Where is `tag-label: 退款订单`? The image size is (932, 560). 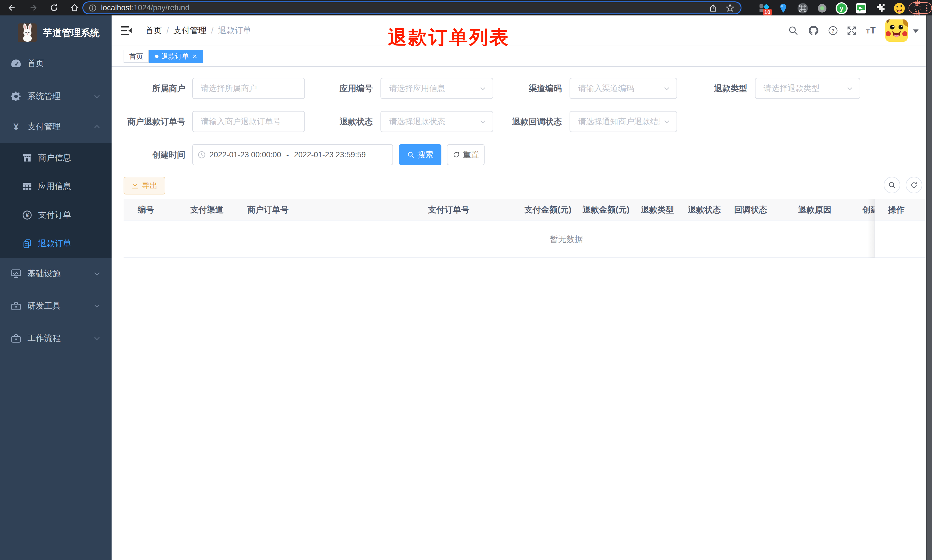 tag-label: 退款订单 is located at coordinates (175, 56).